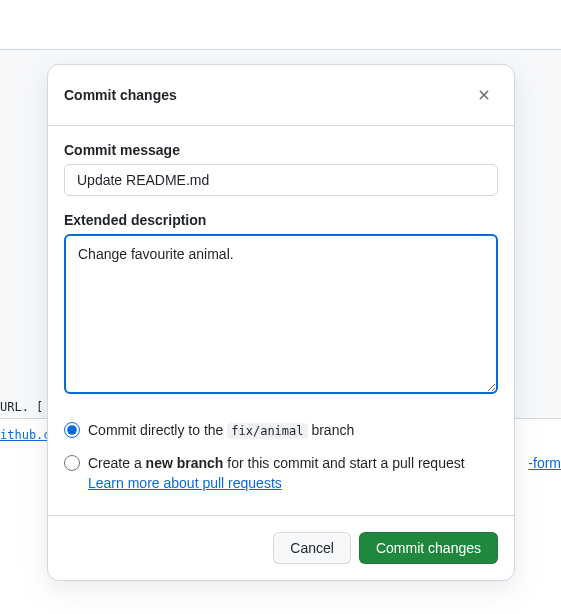 Image resolution: width=561 pixels, height=614 pixels. I want to click on close-icon, so click(484, 95).